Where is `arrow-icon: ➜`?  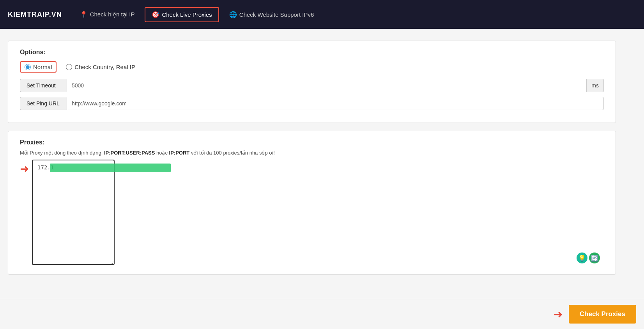 arrow-icon: ➜ is located at coordinates (24, 169).